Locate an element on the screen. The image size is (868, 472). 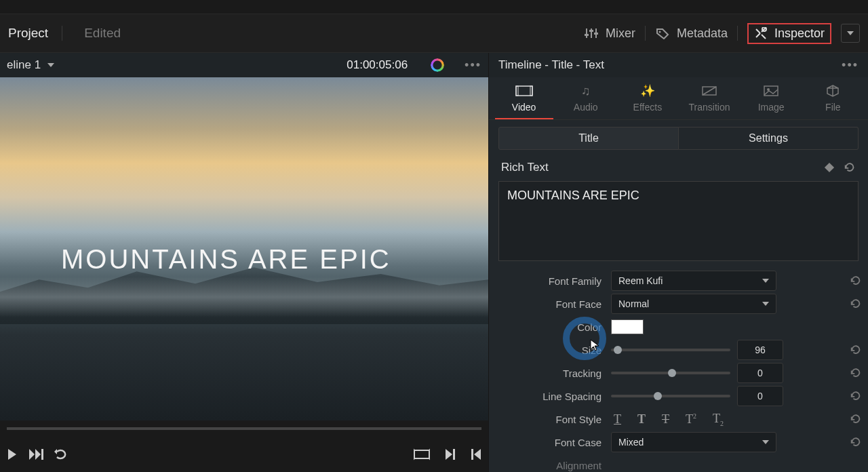
tab-transition: Transition is located at coordinates (709, 102).